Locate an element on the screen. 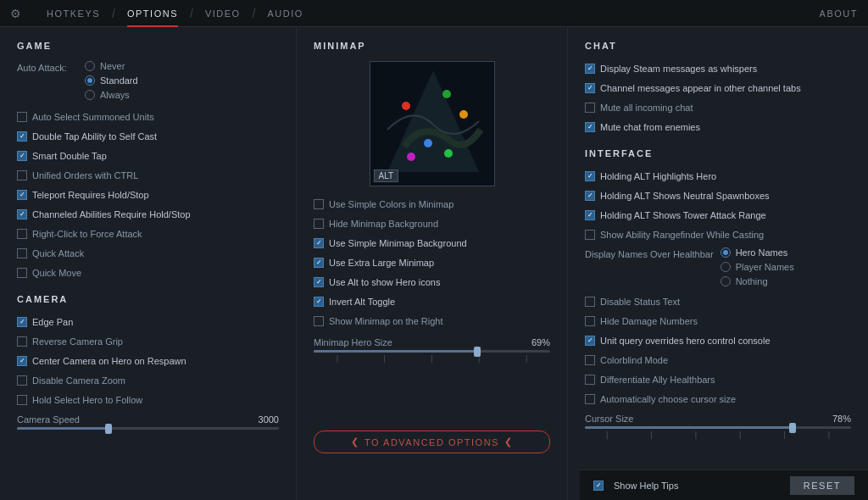 This screenshot has width=868, height=500. option-disable-status: Disable Status Text is located at coordinates (718, 302).